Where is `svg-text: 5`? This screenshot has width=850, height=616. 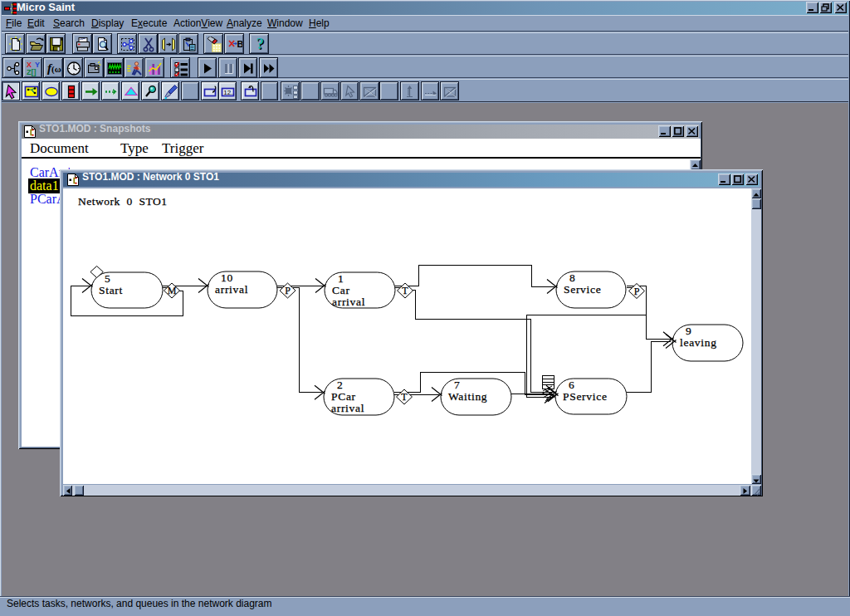 svg-text: 5 is located at coordinates (108, 279).